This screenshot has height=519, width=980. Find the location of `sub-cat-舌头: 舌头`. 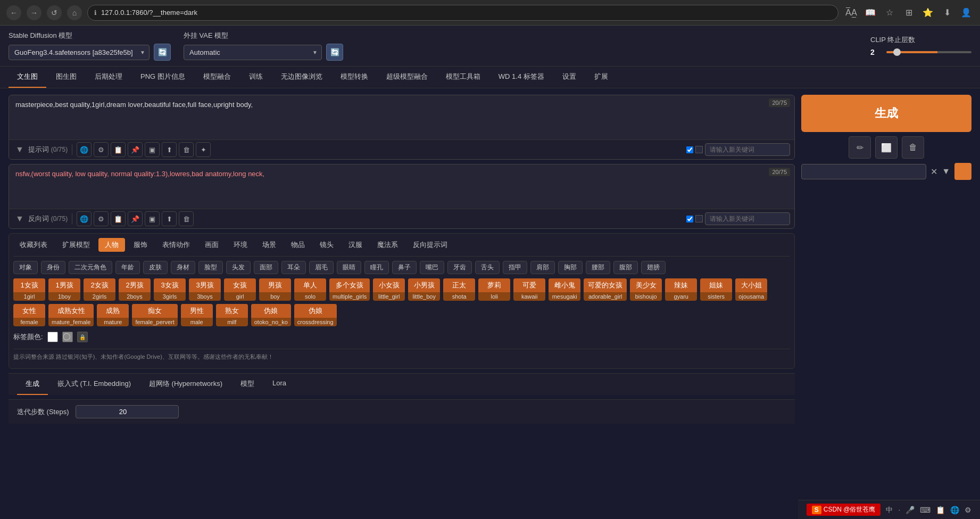

sub-cat-舌头: 舌头 is located at coordinates (487, 267).